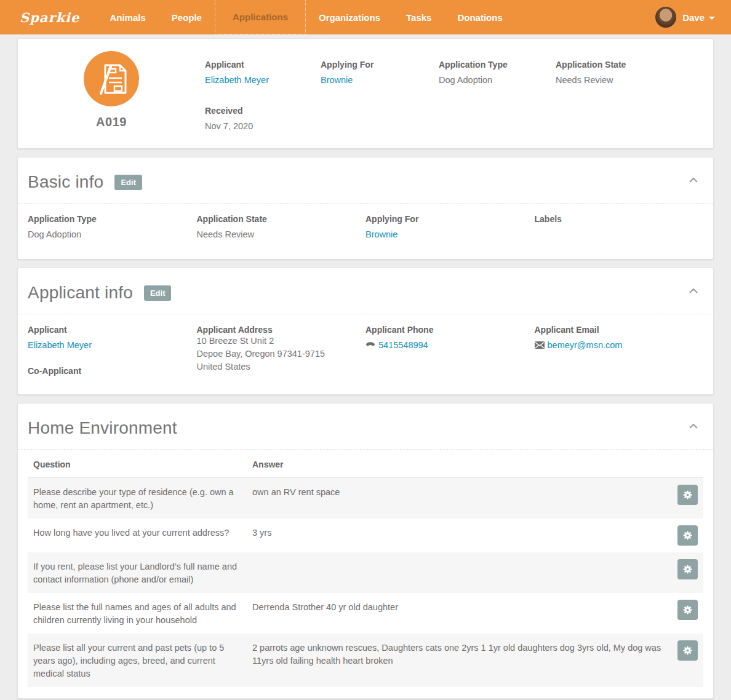  What do you see at coordinates (365, 573) in the screenshot?
I see `table-row: If you rent, please list your Landlord’s…` at bounding box center [365, 573].